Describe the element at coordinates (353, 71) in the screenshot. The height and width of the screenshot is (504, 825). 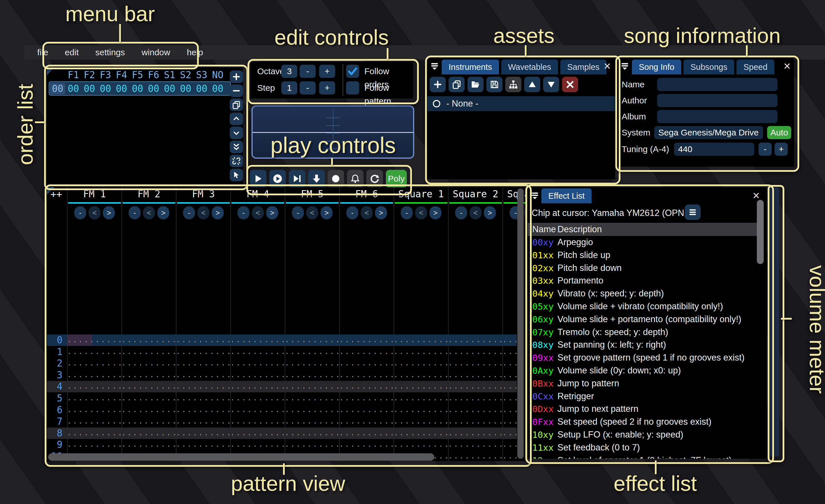
I see `follow-orders-checkbox` at that location.